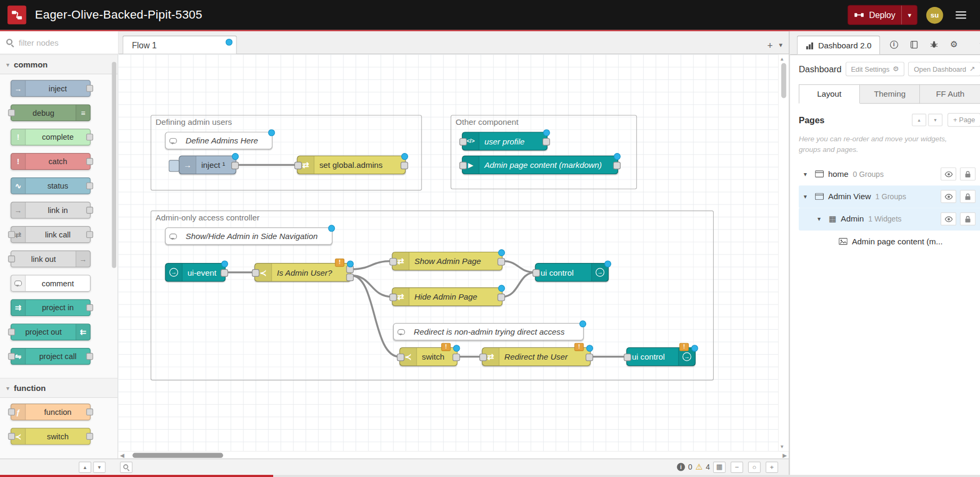 The height and width of the screenshot is (477, 980). Describe the element at coordinates (782, 59) in the screenshot. I see `scroll-up-icon: ▴` at that location.